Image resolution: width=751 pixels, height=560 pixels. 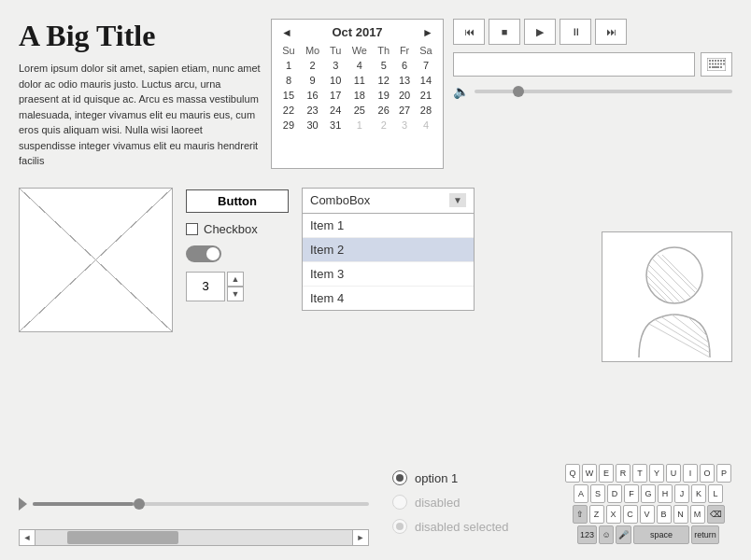 I want to click on slider-track, so click(x=201, y=504).